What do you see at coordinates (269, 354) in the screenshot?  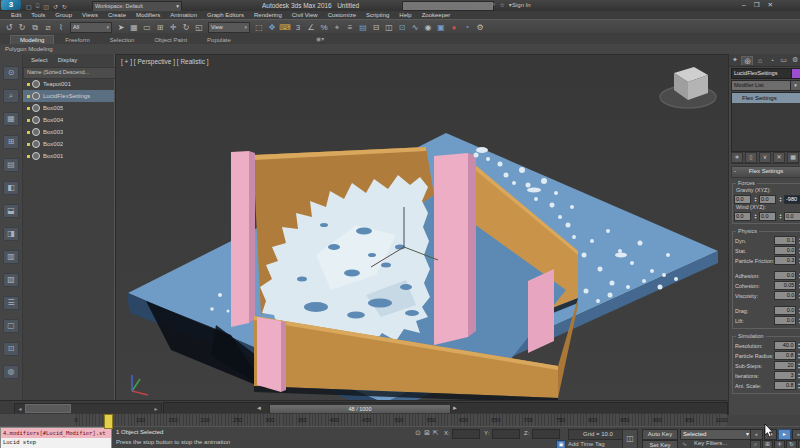 I see `pillar-band-front` at bounding box center [269, 354].